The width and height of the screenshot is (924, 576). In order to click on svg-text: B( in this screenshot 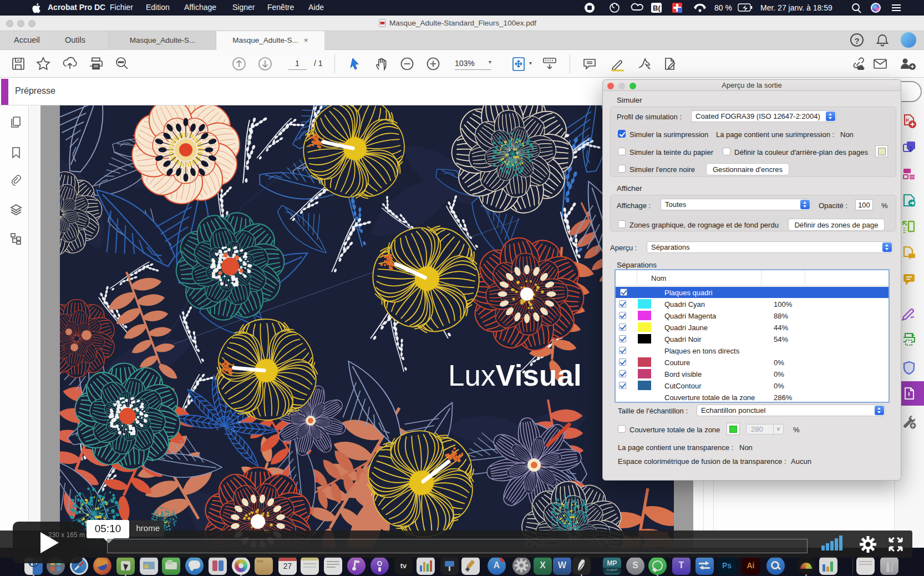, I will do `click(657, 8)`.